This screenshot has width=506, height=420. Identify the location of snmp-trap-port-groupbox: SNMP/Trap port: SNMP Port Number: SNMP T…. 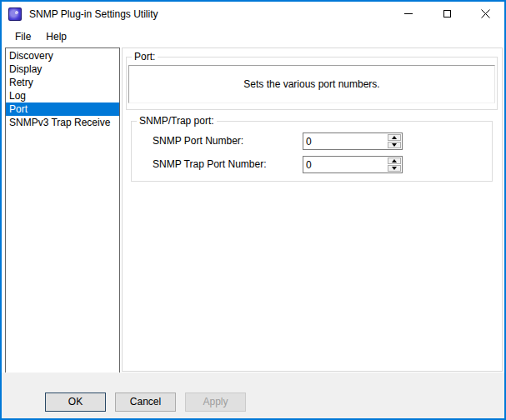
(312, 152).